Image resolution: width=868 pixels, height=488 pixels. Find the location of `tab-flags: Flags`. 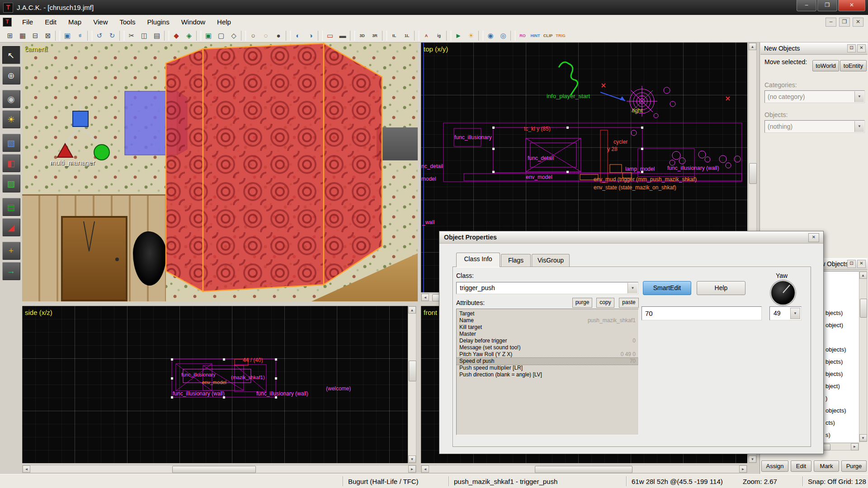

tab-flags: Flags is located at coordinates (516, 260).